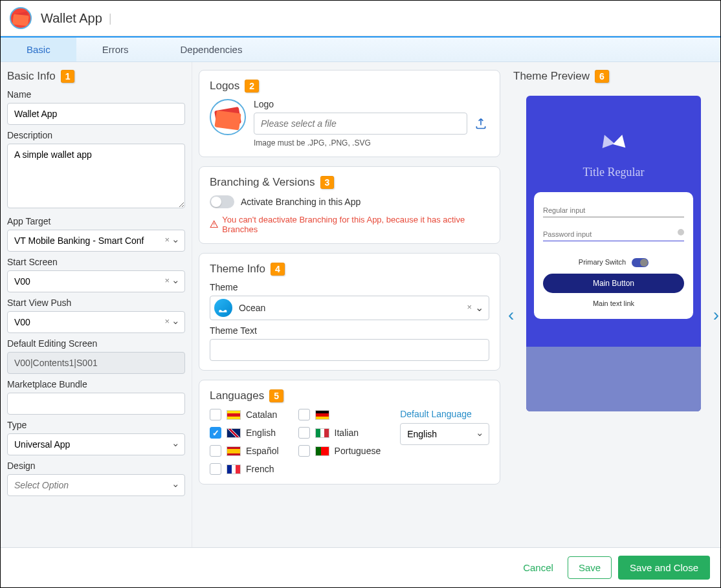 This screenshot has height=588, width=721. What do you see at coordinates (481, 124) in the screenshot?
I see `upload-icon` at bounding box center [481, 124].